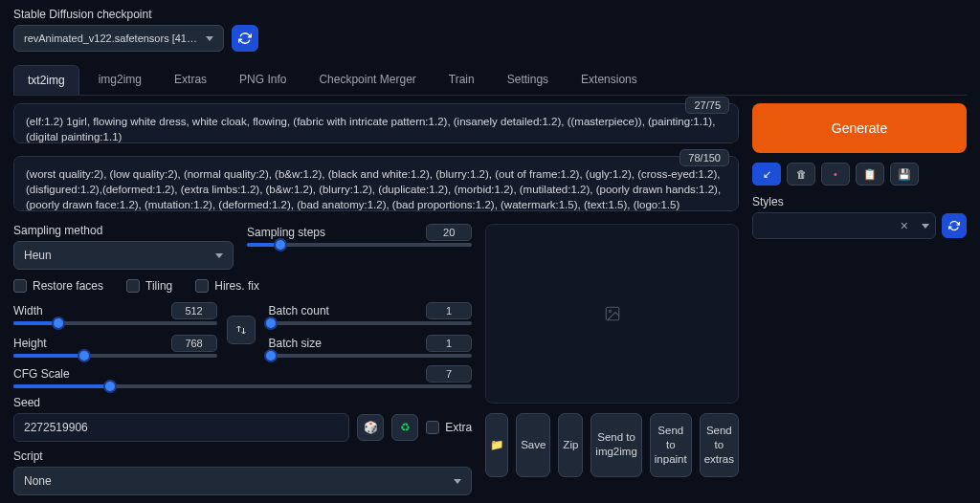 This screenshot has height=503, width=980. I want to click on width-label: Width, so click(29, 311).